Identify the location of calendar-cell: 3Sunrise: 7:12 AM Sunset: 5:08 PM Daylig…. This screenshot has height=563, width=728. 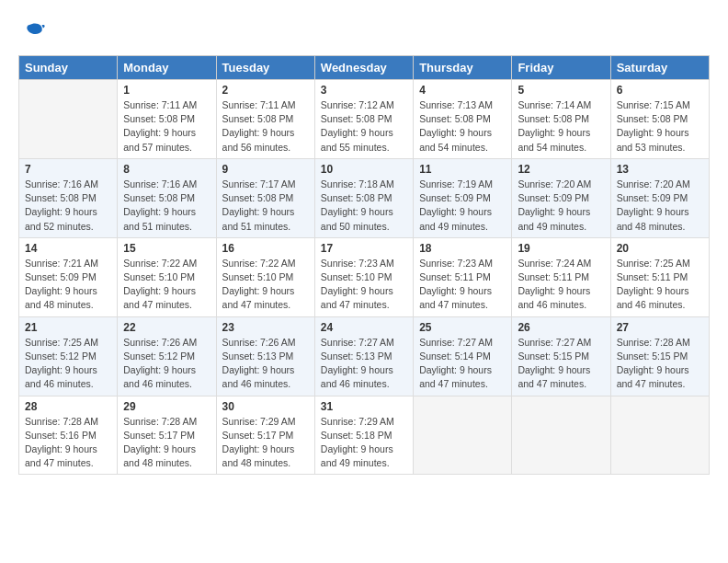
(364, 120).